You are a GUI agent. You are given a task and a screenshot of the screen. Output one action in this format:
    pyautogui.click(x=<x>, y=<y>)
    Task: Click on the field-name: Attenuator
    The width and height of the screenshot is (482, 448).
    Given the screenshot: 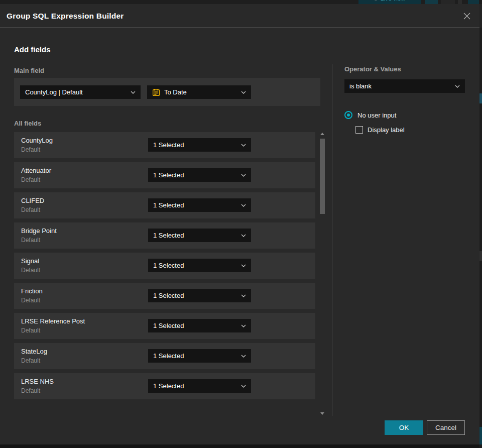 What is the action you would take?
    pyautogui.click(x=36, y=171)
    